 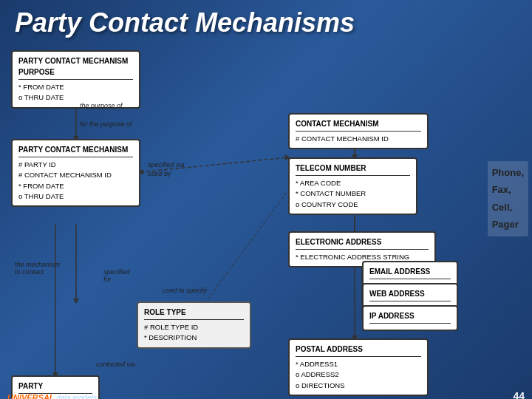 What do you see at coordinates (55, 387) in the screenshot?
I see `party-title: PARTY` at bounding box center [55, 387].